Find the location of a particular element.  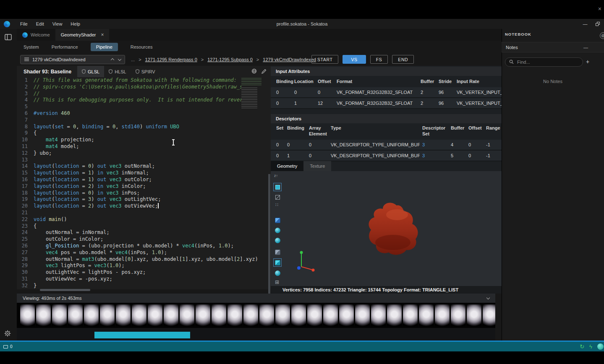

stage-vs-button: VS is located at coordinates (354, 60).